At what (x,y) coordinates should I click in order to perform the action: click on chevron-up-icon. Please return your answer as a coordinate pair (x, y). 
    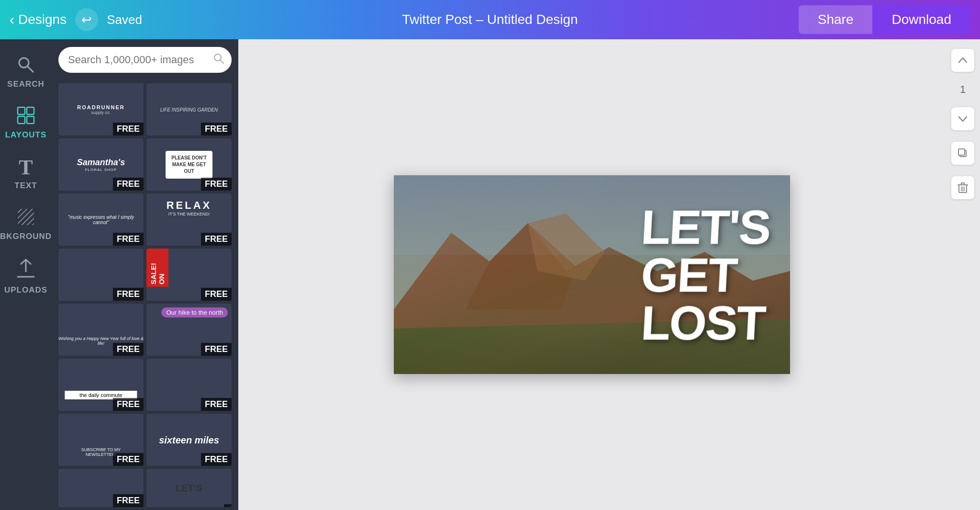
    Looking at the image, I should click on (963, 60).